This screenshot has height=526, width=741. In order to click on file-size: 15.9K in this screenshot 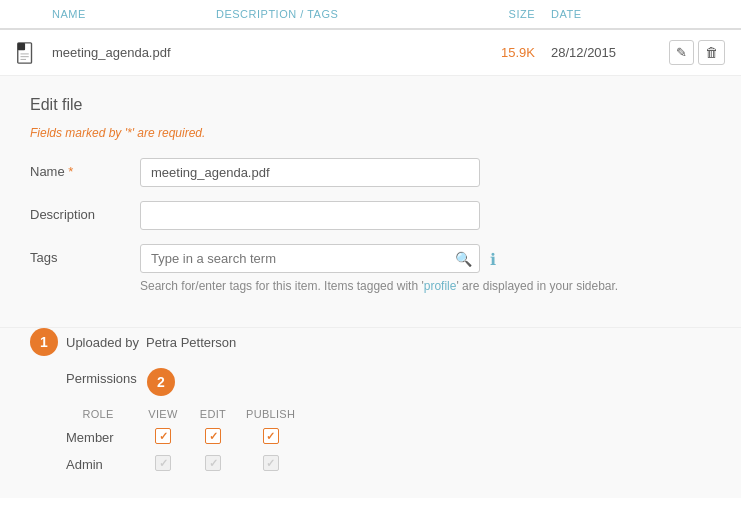, I will do `click(495, 52)`.